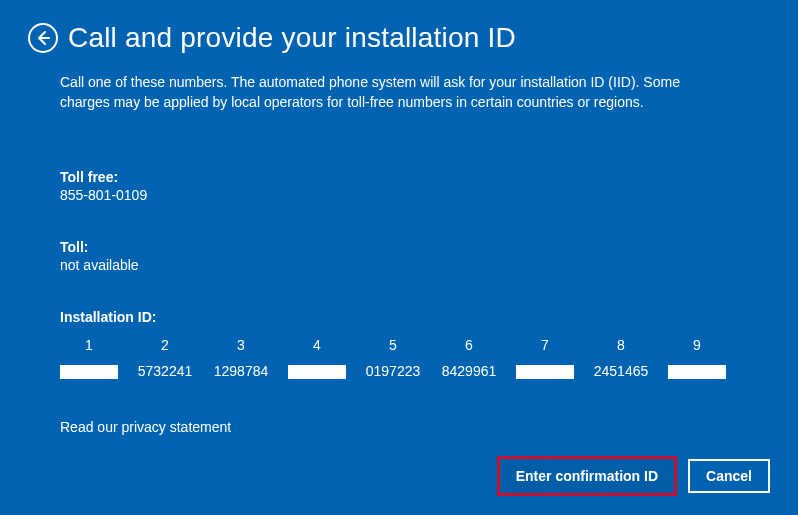 Image resolution: width=798 pixels, height=515 pixels. I want to click on toll-free-value: 855-801-0109, so click(399, 195).